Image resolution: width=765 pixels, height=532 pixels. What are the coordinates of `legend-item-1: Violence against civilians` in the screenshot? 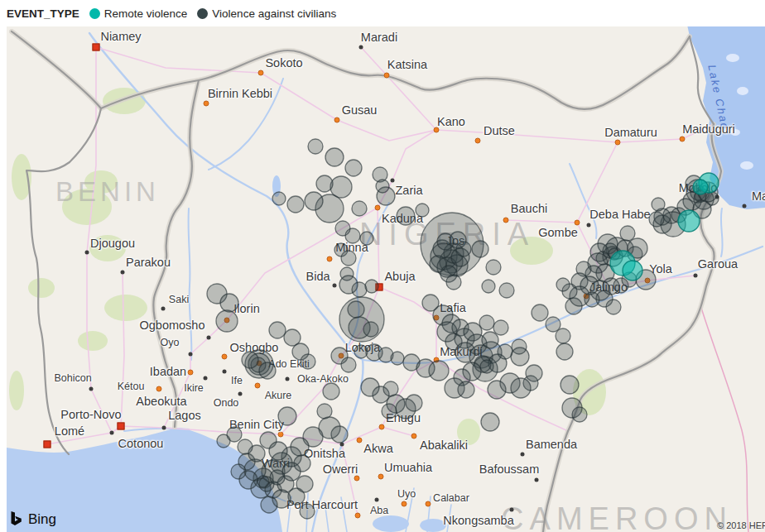 It's located at (267, 13).